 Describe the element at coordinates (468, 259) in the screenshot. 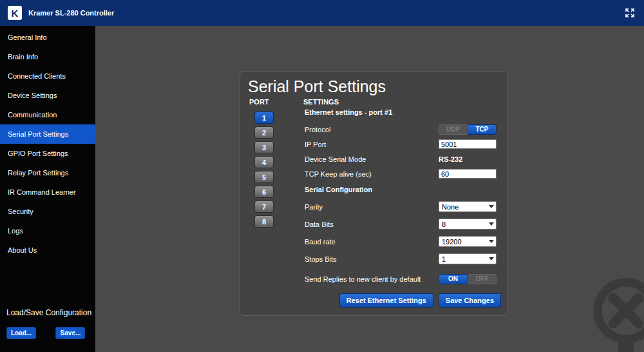

I see `stop-bits-select: 1` at that location.